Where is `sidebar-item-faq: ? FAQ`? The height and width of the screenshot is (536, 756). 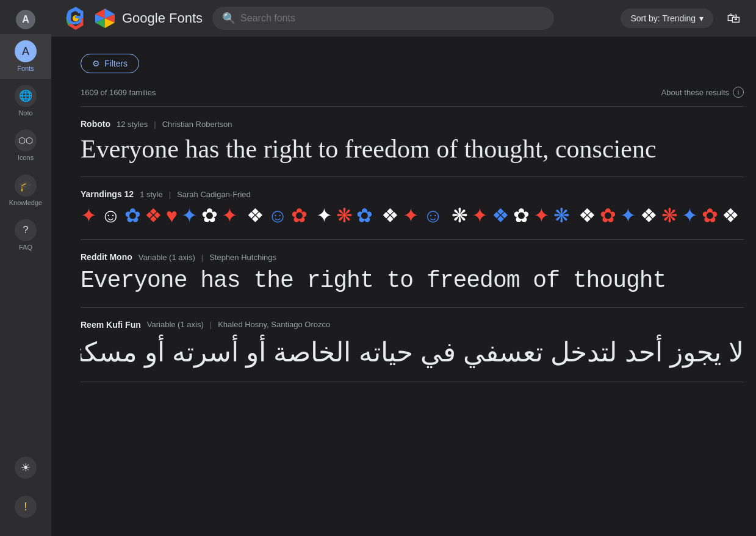
sidebar-item-faq: ? FAQ is located at coordinates (26, 236).